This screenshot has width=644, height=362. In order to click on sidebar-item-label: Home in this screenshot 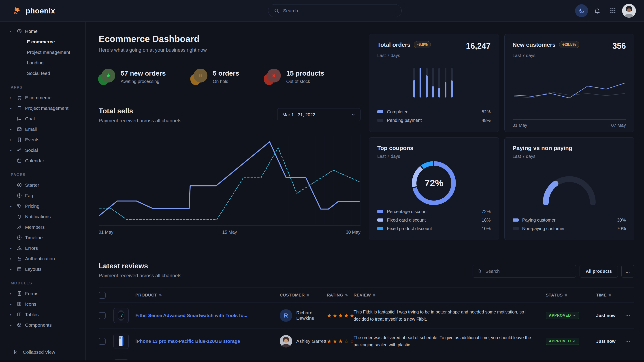, I will do `click(31, 31)`.